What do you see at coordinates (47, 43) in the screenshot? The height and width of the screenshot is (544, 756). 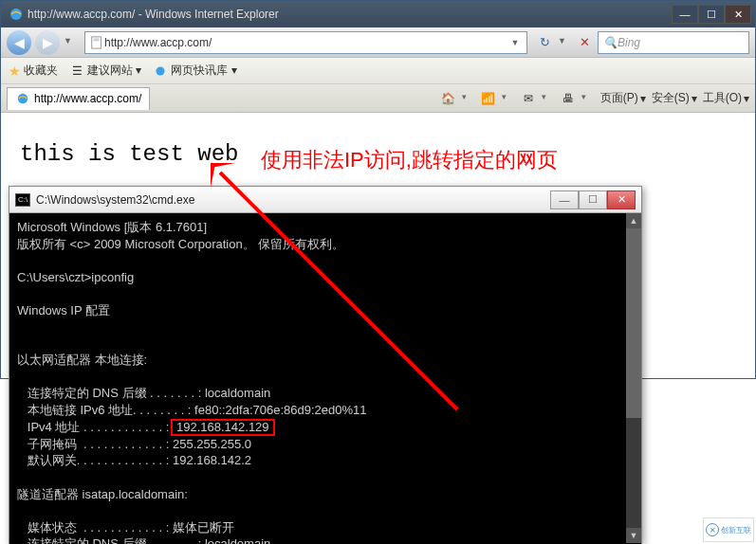 I see `forward-button: ▶` at bounding box center [47, 43].